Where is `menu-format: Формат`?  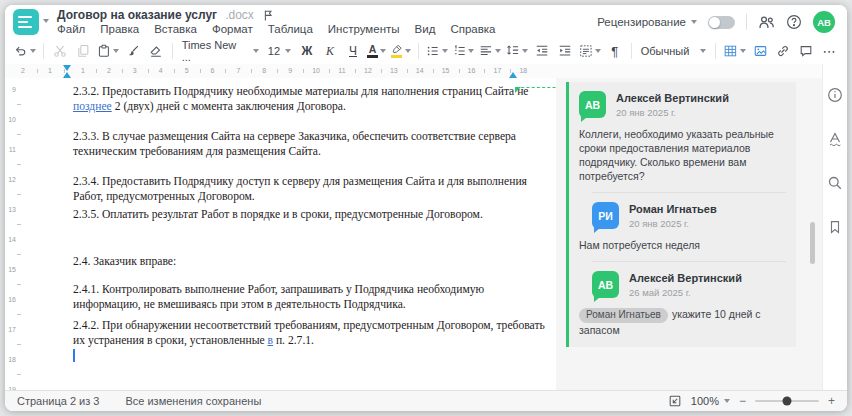
menu-format: Формат is located at coordinates (232, 29).